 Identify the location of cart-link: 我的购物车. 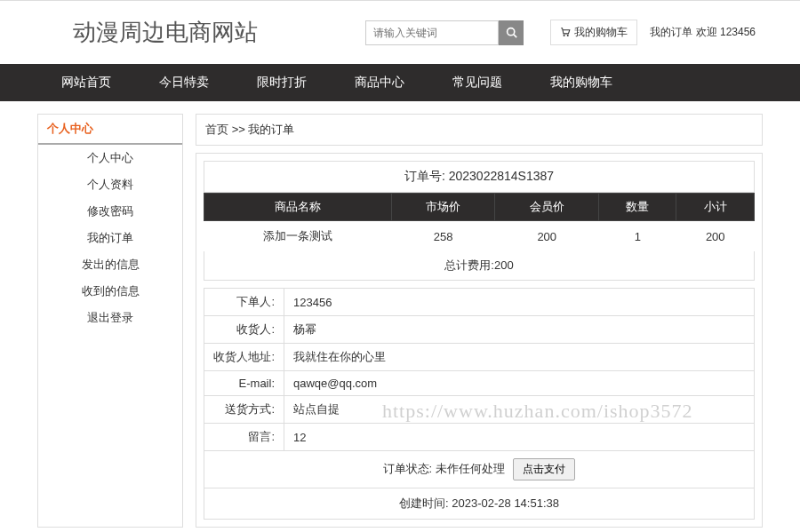
(594, 32).